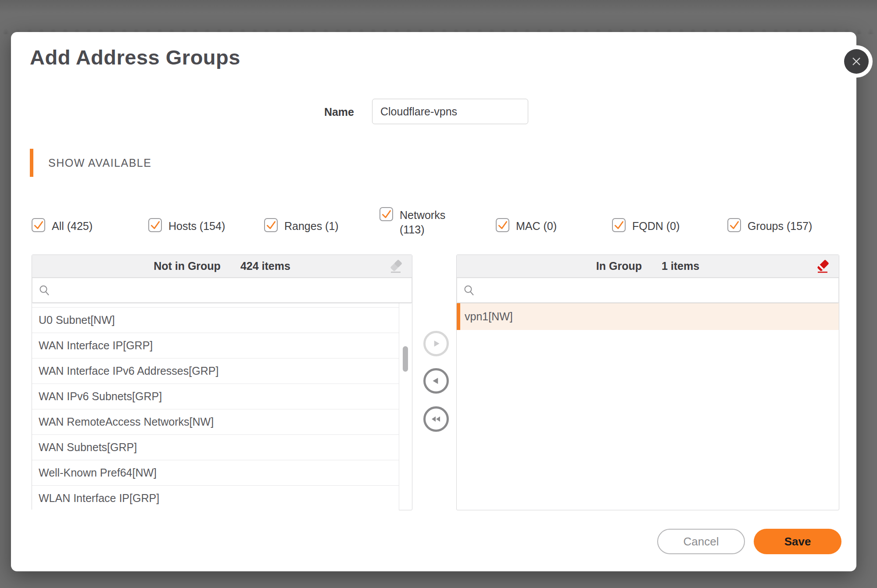 This screenshot has width=877, height=588. I want to click on scrollbar-thumb, so click(405, 359).